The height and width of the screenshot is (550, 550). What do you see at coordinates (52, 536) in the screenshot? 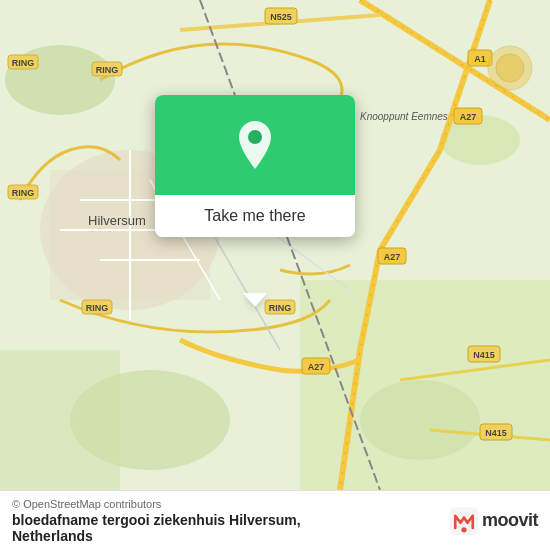
I see `location-country-text: Netherlands` at bounding box center [52, 536].